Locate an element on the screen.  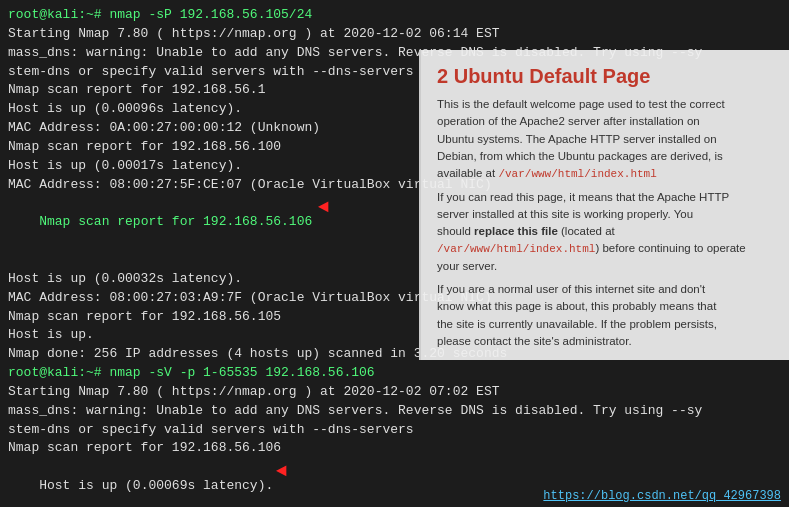
terminal-line-21: Nmap scan report for 192.168.56.106 is located at coordinates (394, 448).